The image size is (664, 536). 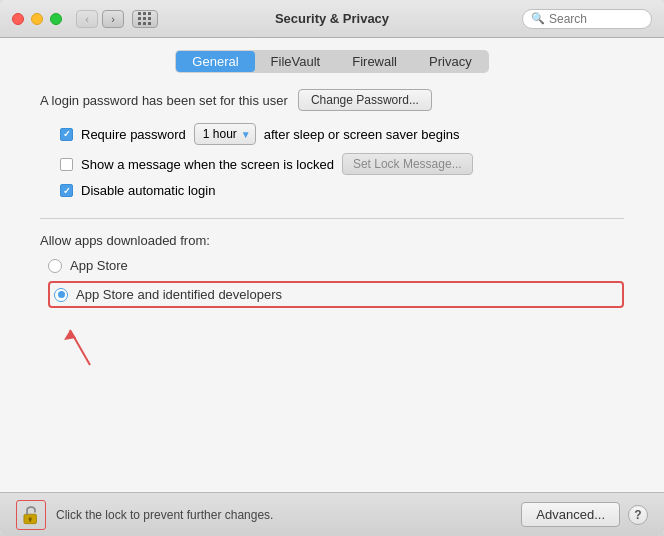 I want to click on options-section: Require password 1 hour ▼ after sleep or…, so click(x=342, y=160).